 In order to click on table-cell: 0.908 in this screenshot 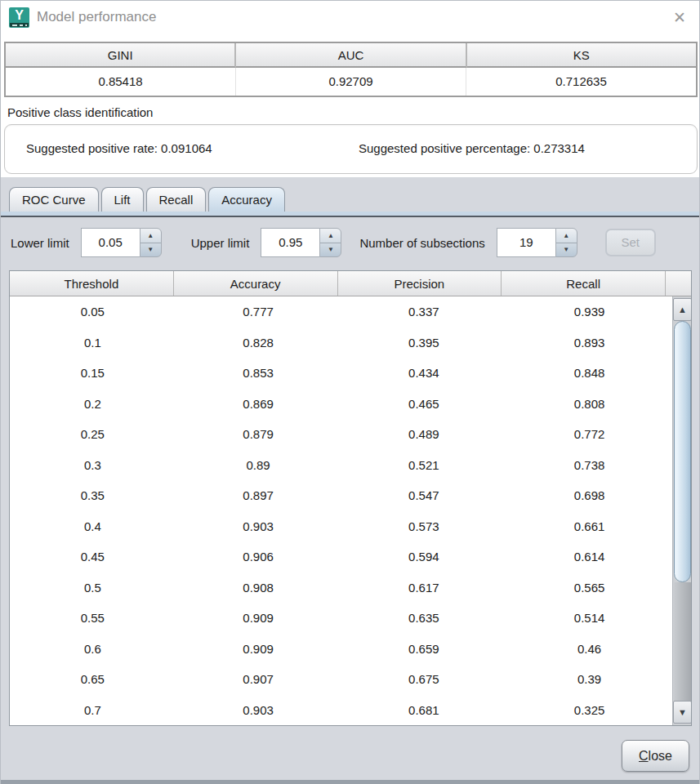, I will do `click(258, 588)`.